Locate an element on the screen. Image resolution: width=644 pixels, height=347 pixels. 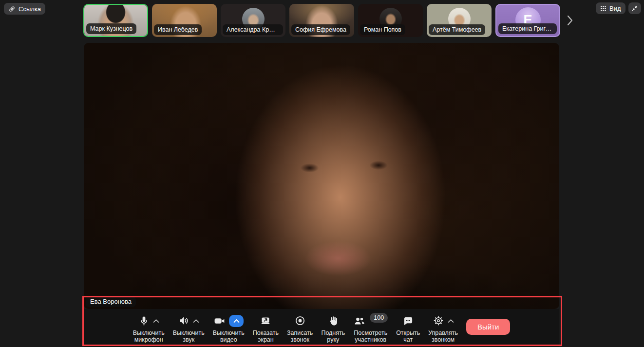
participant-tile: Е Екатерина Григор… is located at coordinates (528, 20).